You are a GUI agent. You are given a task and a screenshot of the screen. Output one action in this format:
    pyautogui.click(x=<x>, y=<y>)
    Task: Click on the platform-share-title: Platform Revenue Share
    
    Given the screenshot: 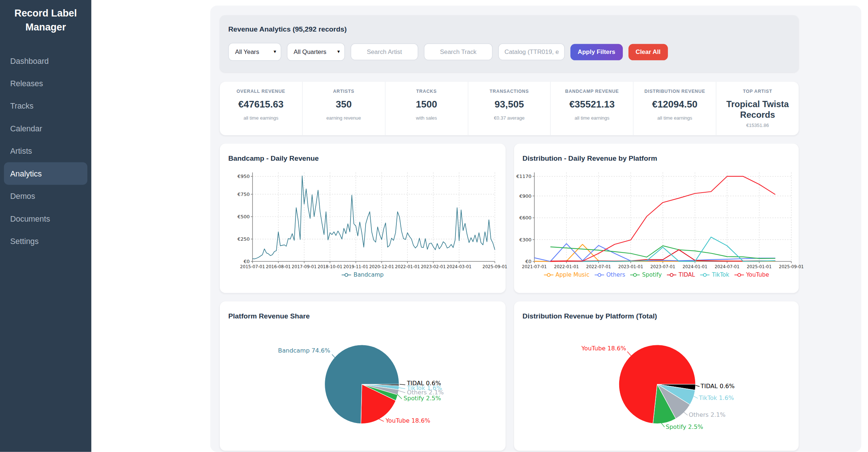 What is the action you would take?
    pyautogui.click(x=269, y=316)
    